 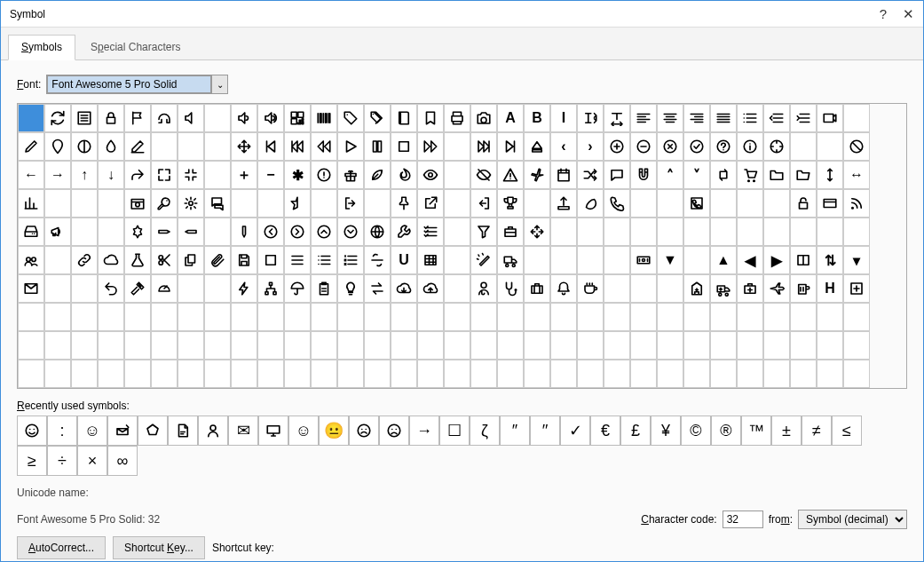 I want to click on bullhorn-icon, so click(x=58, y=232).